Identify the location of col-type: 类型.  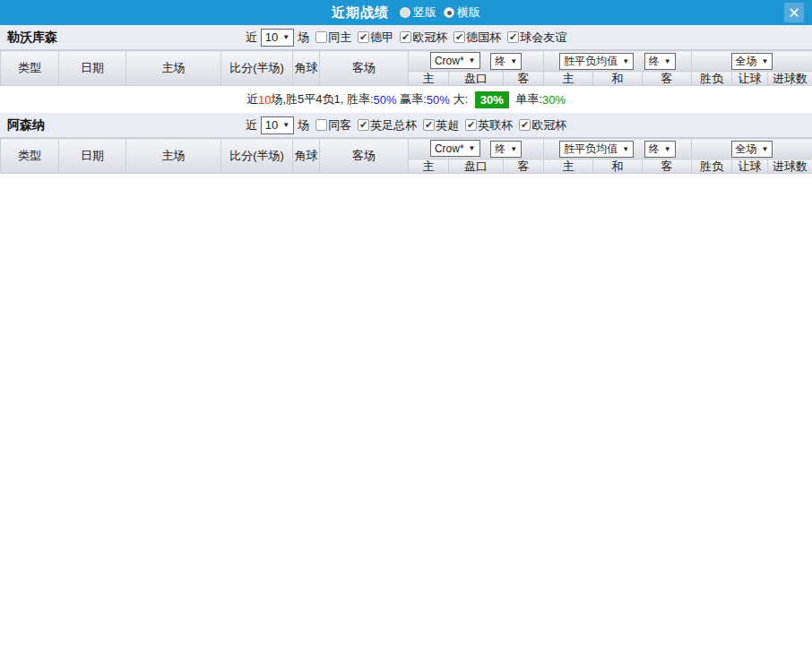
(30, 156).